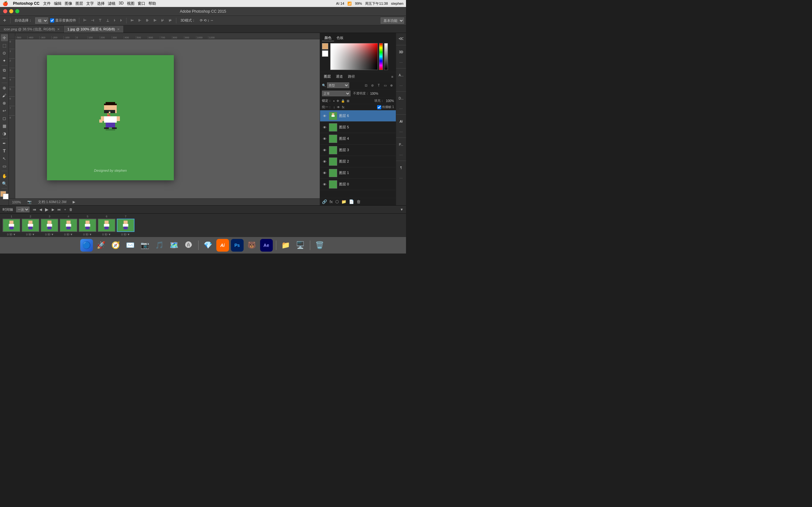 The image size is (812, 507). What do you see at coordinates (11, 11) in the screenshot?
I see `minimize-button` at bounding box center [11, 11].